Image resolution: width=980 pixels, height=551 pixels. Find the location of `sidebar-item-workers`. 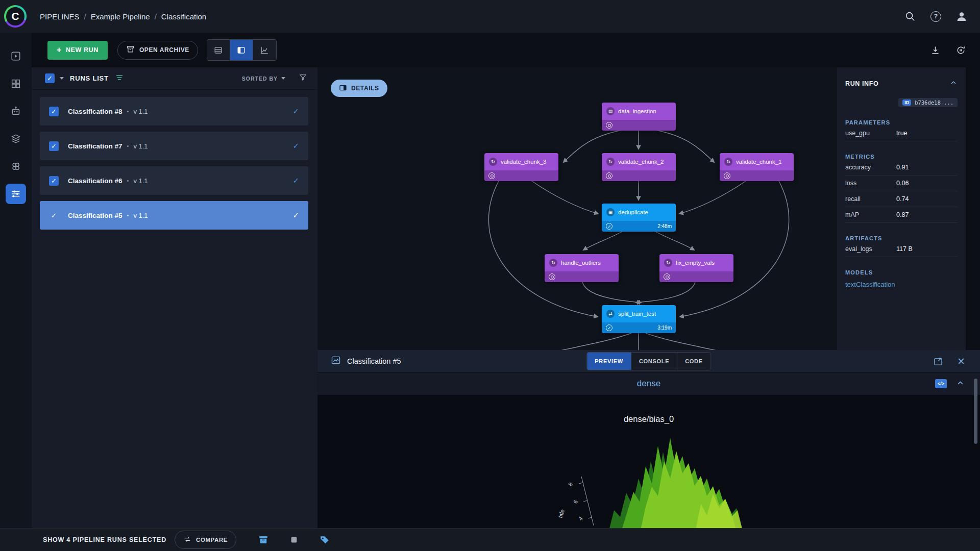

sidebar-item-workers is located at coordinates (16, 111).